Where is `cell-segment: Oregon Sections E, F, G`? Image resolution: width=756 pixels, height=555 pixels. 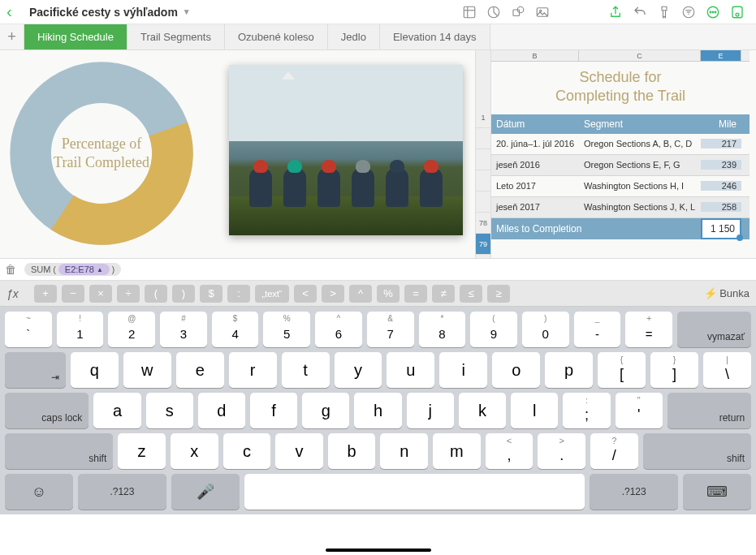
cell-segment: Oregon Sections E, F, G is located at coordinates (640, 165).